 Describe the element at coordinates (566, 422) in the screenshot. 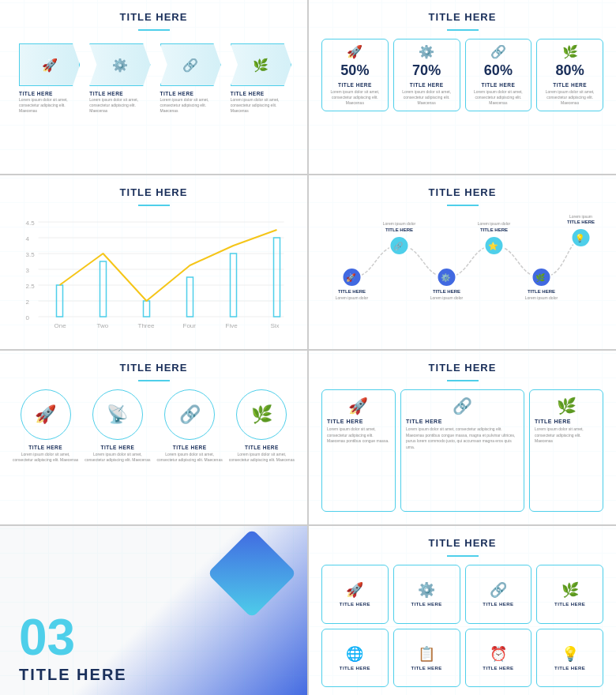

I see `card-title-3: TITLE HERE` at that location.